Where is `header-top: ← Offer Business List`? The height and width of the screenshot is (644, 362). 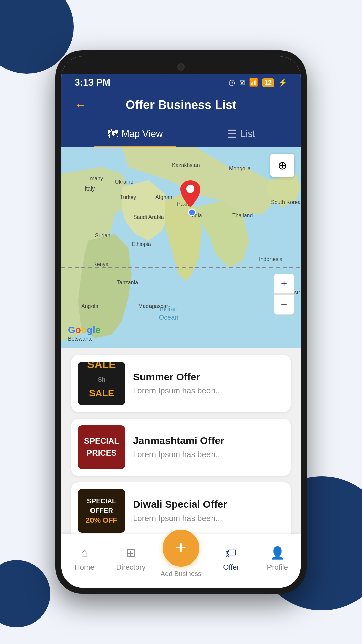
header-top: ← Offer Business List is located at coordinates (181, 105).